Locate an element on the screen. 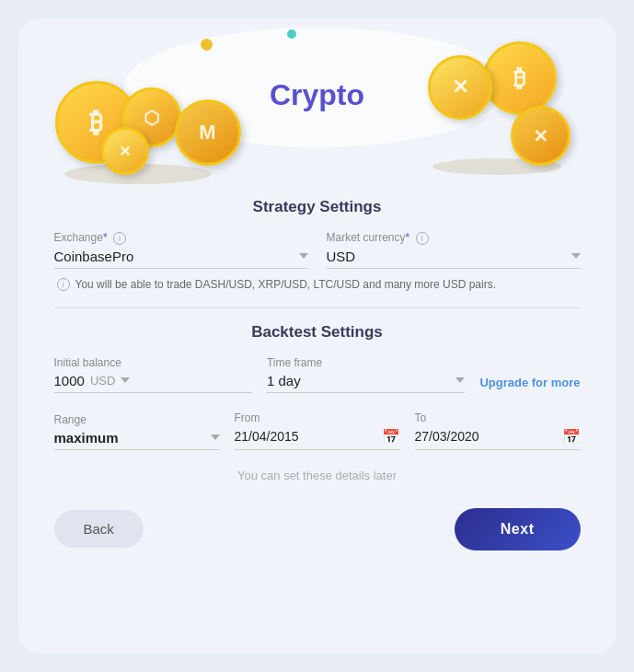 This screenshot has width=634, height=672. exchange-select: CoinbasePro is located at coordinates (181, 259).